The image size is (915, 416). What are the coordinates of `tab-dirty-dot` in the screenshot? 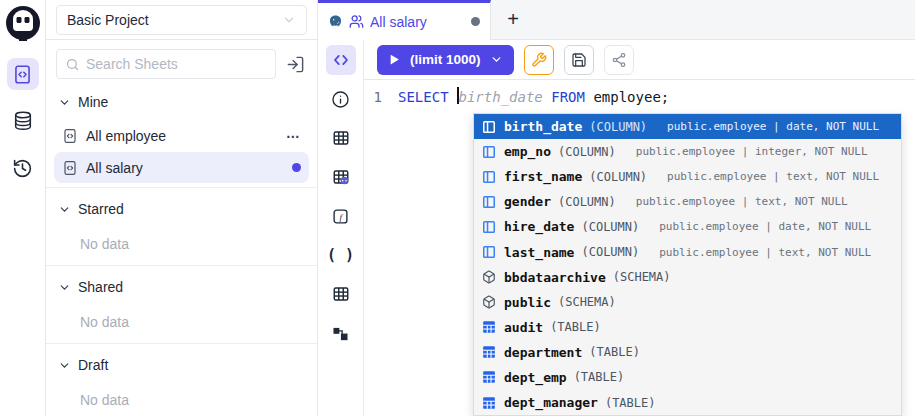 It's located at (476, 22).